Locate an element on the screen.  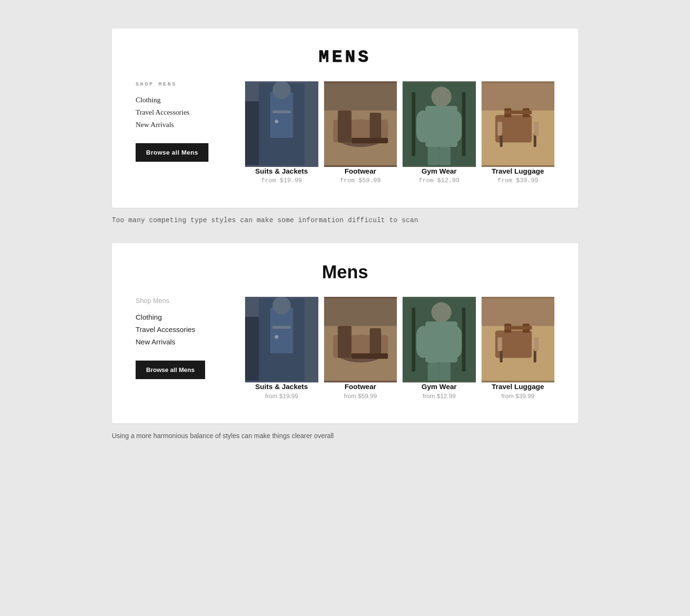
product-footwear: Footwear from $59.99 is located at coordinates (361, 133).